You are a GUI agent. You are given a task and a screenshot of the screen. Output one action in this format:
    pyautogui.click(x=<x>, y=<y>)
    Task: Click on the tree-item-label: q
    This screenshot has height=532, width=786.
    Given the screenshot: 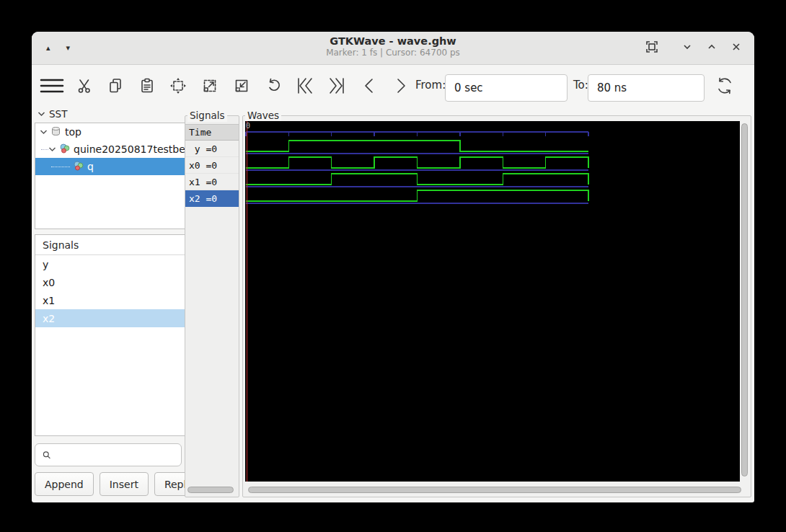 What is the action you would take?
    pyautogui.click(x=91, y=167)
    